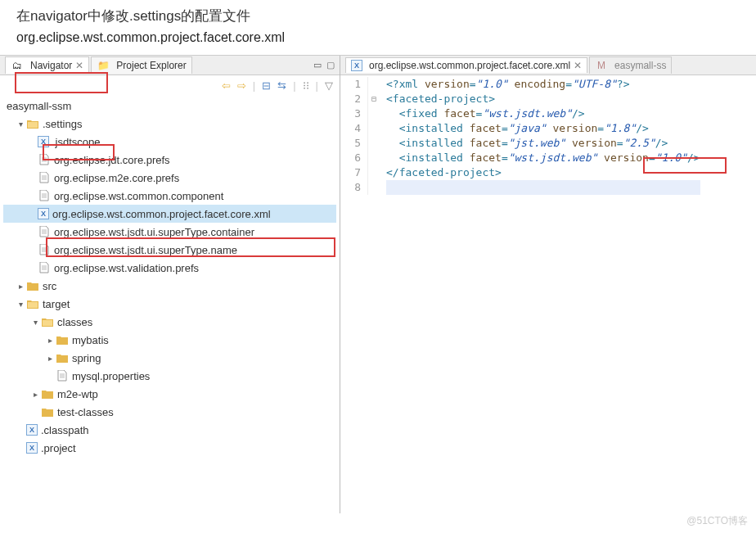  Describe the element at coordinates (601, 65) in the screenshot. I see `maven-icon: M` at that location.